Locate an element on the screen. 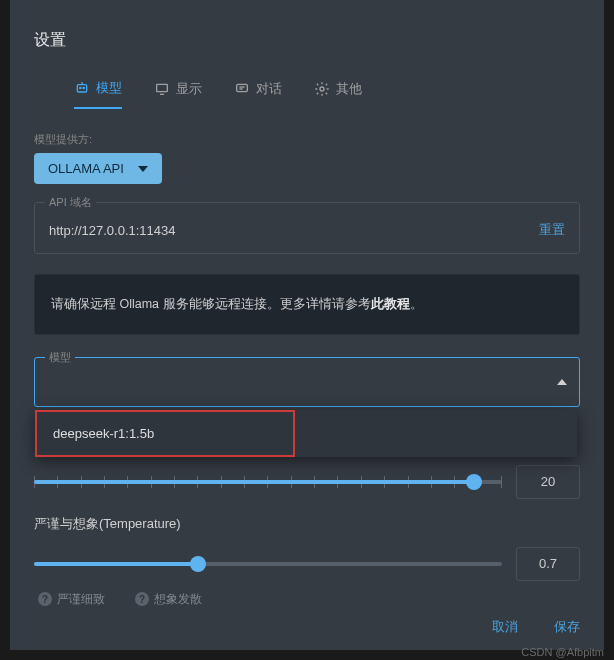 The width and height of the screenshot is (614, 660). notice-banner: 请确保远程 Ollama 服务能够远程连接。更多详情请参考此教程。 is located at coordinates (307, 304).